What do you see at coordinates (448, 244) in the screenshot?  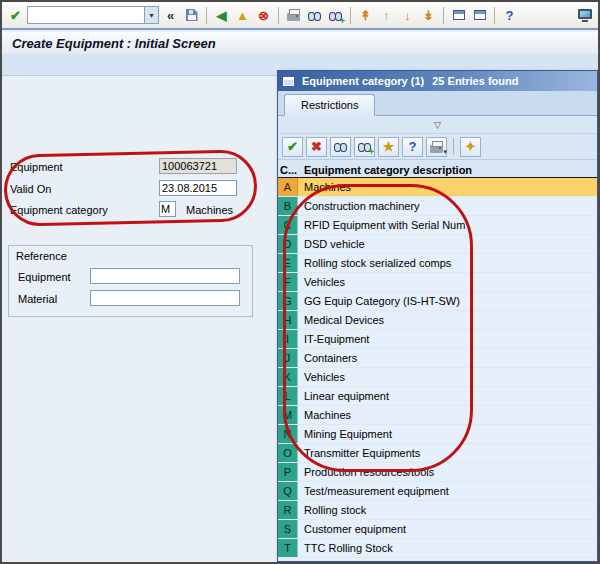 I see `row-description: DSD vehicle` at bounding box center [448, 244].